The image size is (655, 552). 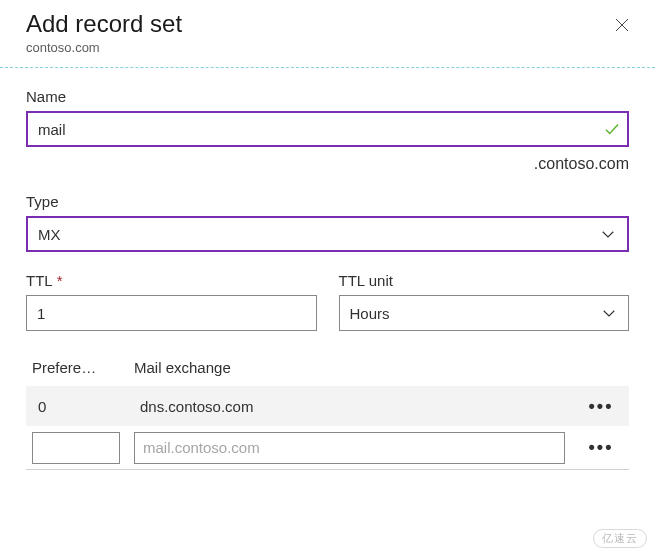 I want to click on cell-preference: 0, so click(x=83, y=406).